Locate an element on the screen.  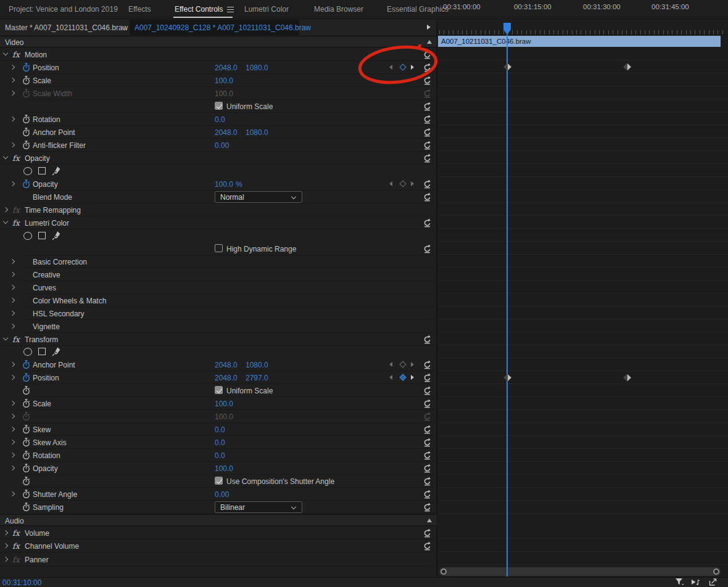
row-transform-use-shutter: Use Composition's Shutter Angle is located at coordinates (218, 481).